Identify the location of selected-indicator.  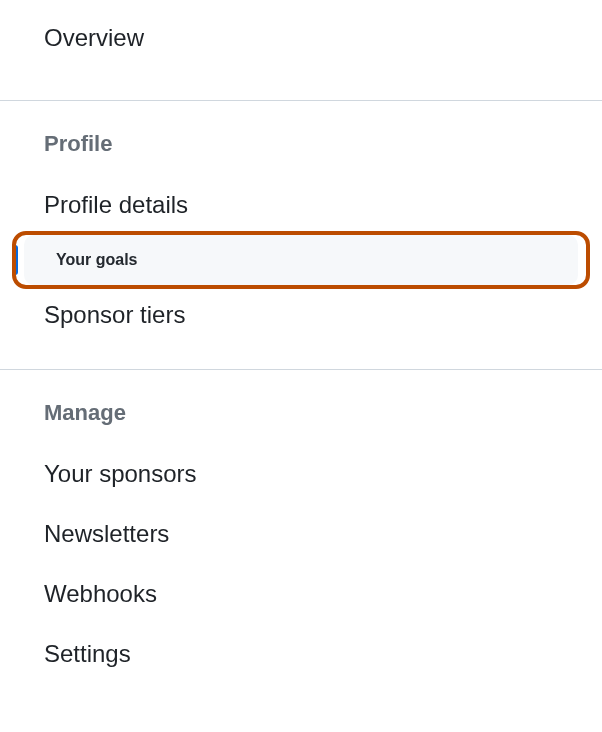
(15, 260).